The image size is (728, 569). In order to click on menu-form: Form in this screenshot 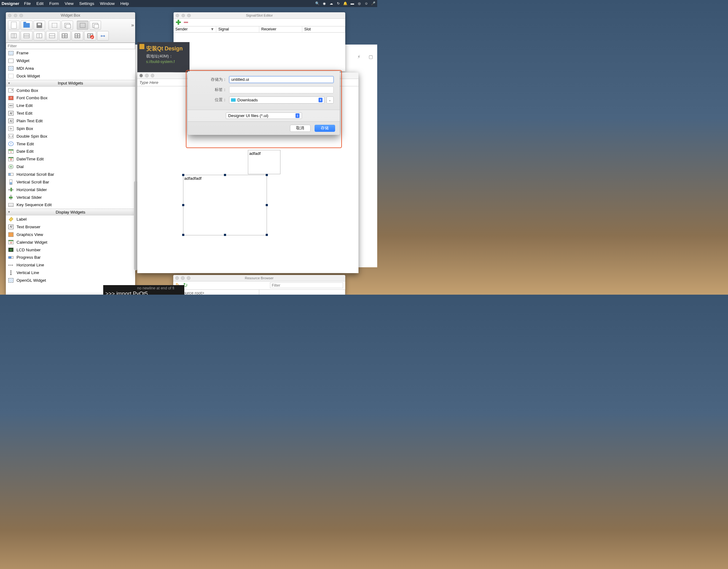, I will do `click(54, 4)`.